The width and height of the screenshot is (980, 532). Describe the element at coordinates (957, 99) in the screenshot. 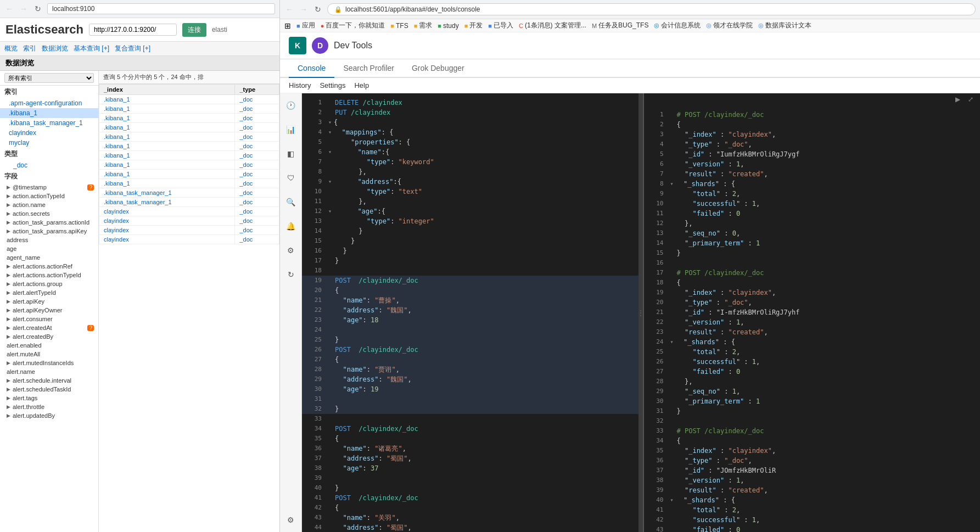

I see `output-copy-button: ▶` at that location.